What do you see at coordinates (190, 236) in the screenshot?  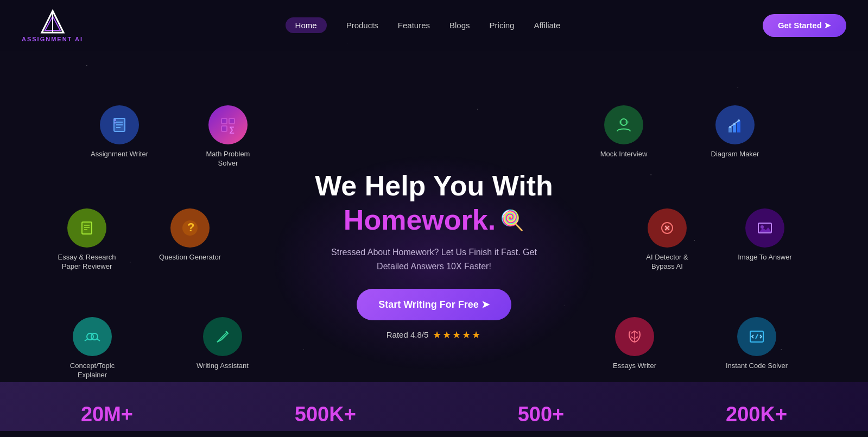 I see `icon-question-generator: ? Question Generator` at bounding box center [190, 236].